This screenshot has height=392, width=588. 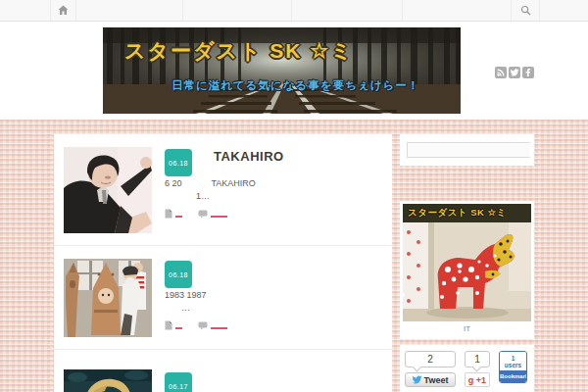 What do you see at coordinates (501, 73) in the screenshot?
I see `rss-icon` at bounding box center [501, 73].